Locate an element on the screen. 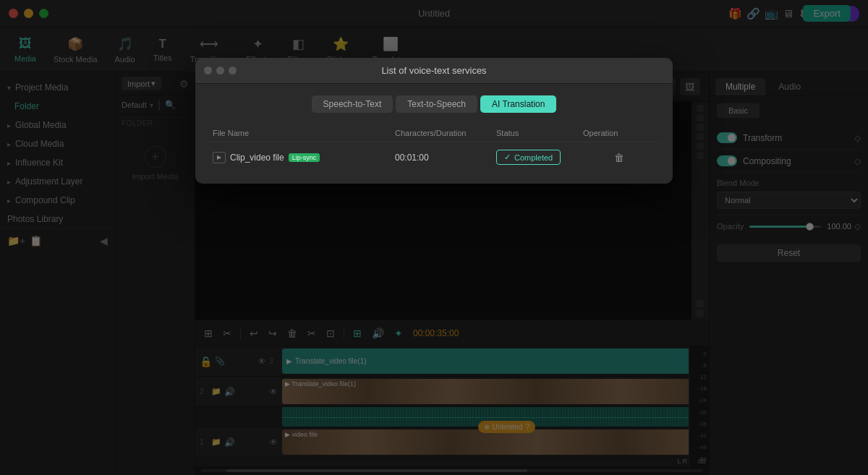 Image resolution: width=868 pixels, height=475 pixels. duration-value: 00:01:00 is located at coordinates (412, 158).